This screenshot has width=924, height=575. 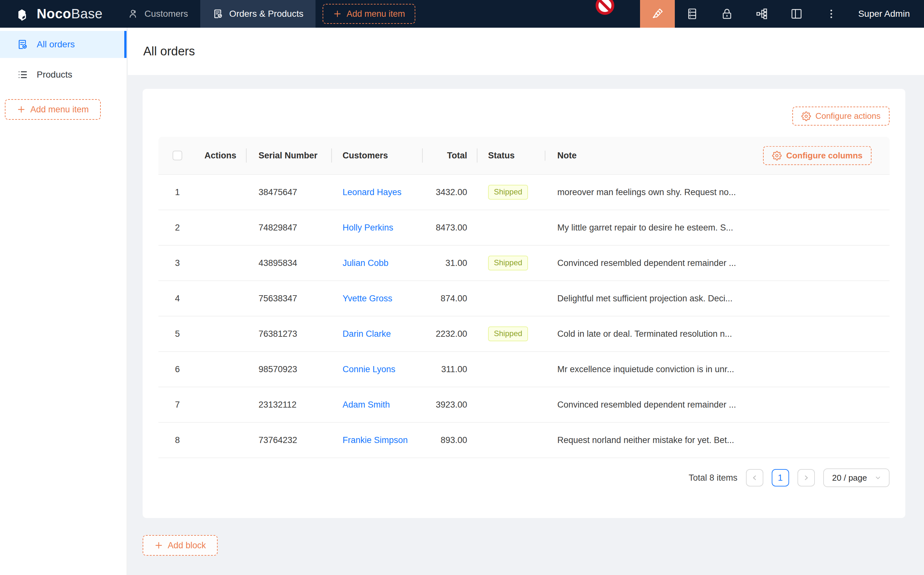 What do you see at coordinates (717, 370) in the screenshot?
I see `note-cell: Mr excellence inquietude conviction is i…` at bounding box center [717, 370].